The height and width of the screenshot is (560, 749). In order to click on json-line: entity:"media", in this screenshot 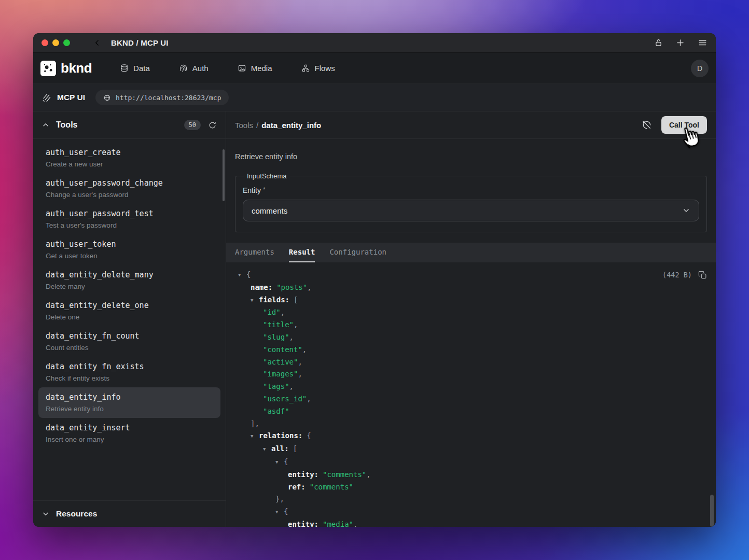, I will do `click(472, 523)`.